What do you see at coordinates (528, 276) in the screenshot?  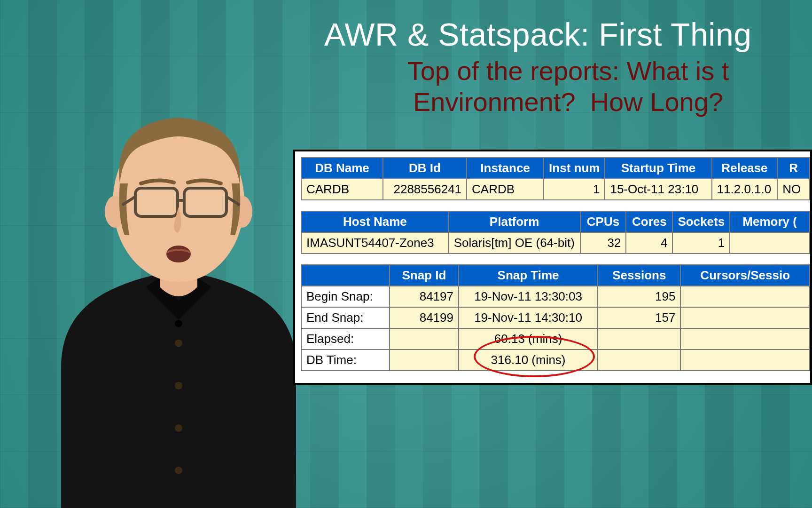 I see `col-snap-time: Snap Time` at bounding box center [528, 276].